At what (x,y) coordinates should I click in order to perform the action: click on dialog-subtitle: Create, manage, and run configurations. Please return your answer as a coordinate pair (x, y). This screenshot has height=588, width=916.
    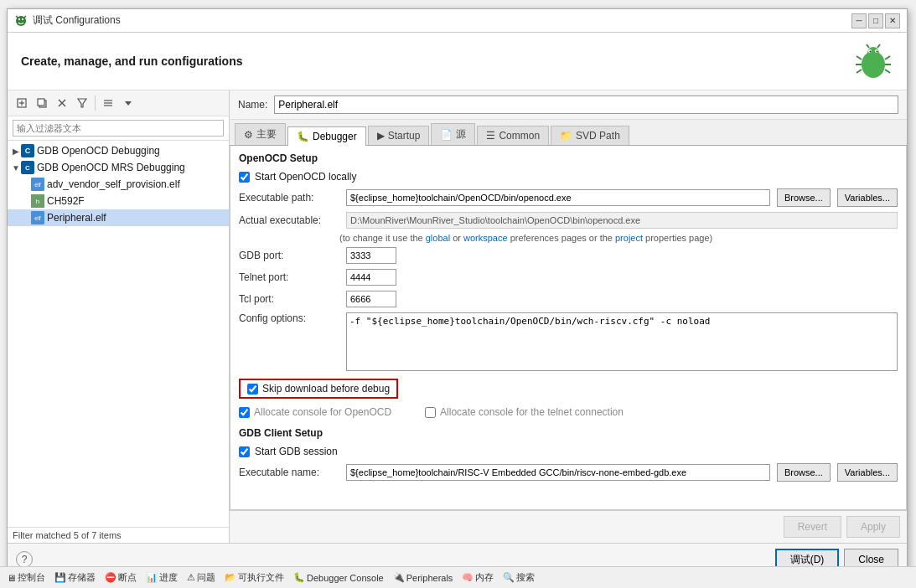
    Looking at the image, I should click on (132, 61).